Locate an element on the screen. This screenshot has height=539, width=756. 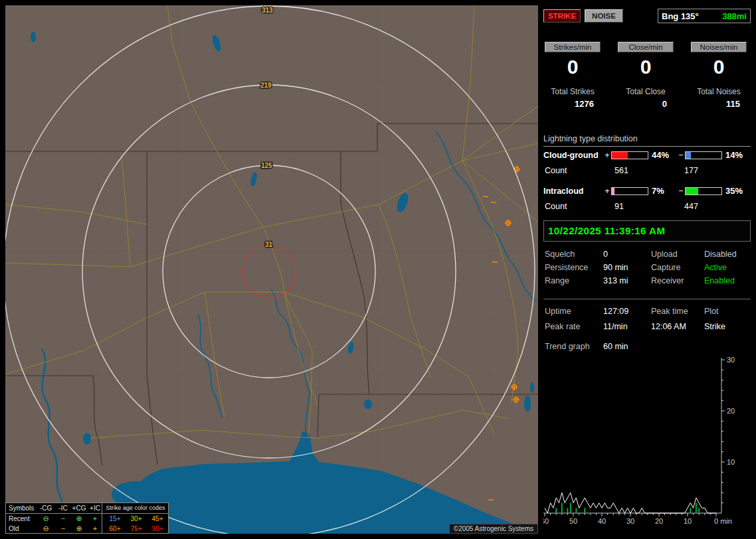
legend-col-pos-cg: +CG is located at coordinates (79, 508).